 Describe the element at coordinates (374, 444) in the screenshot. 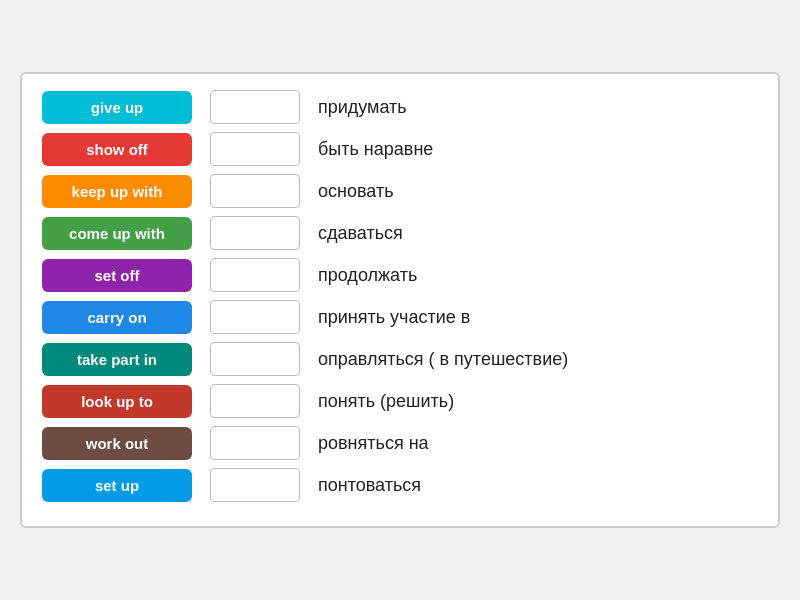

I see `meaning-text: ровняться на` at that location.